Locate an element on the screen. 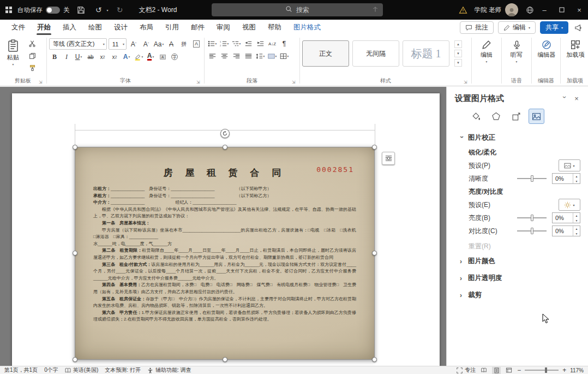  focus-button: 专注 is located at coordinates (466, 370).